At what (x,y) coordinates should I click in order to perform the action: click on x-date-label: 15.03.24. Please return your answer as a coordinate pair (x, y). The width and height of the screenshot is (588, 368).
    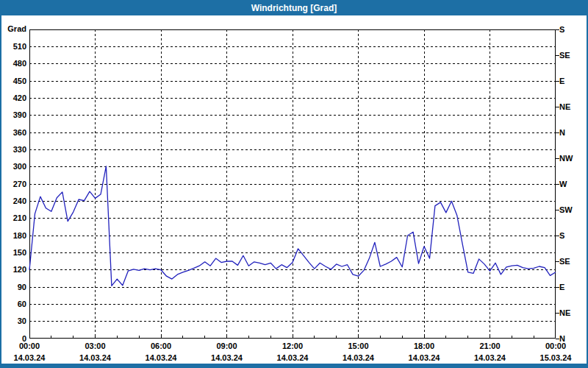
    Looking at the image, I should click on (556, 358).